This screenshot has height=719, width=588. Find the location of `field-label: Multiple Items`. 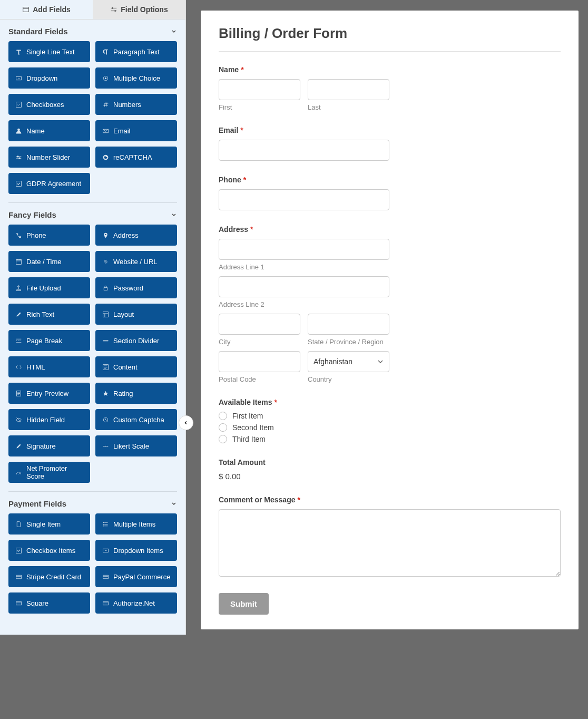

field-label: Multiple Items is located at coordinates (134, 524).